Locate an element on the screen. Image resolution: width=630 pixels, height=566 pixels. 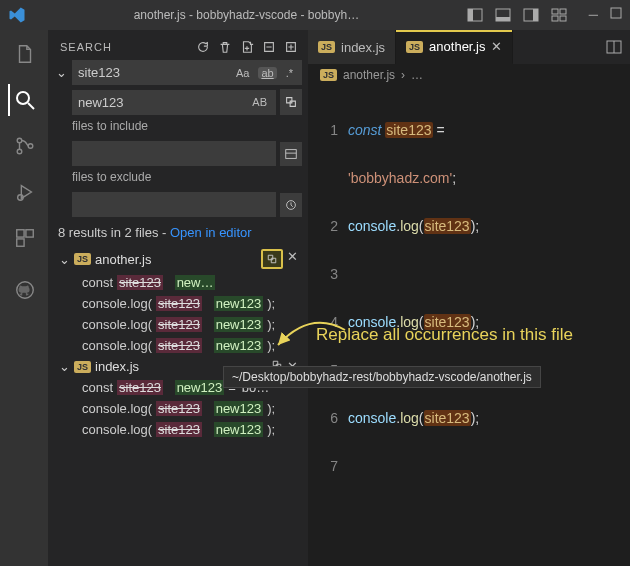
toggle-replace-icon: ⌄ is located at coordinates (61, 72).